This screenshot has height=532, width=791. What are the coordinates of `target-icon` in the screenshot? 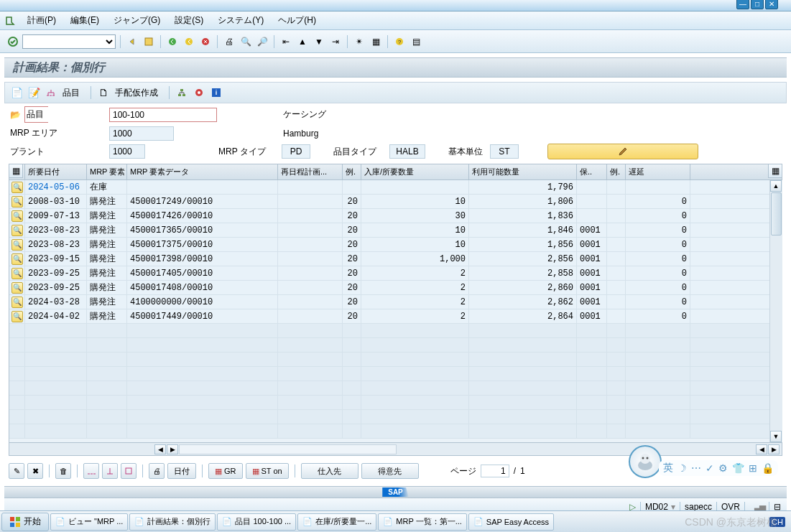 It's located at (199, 93).